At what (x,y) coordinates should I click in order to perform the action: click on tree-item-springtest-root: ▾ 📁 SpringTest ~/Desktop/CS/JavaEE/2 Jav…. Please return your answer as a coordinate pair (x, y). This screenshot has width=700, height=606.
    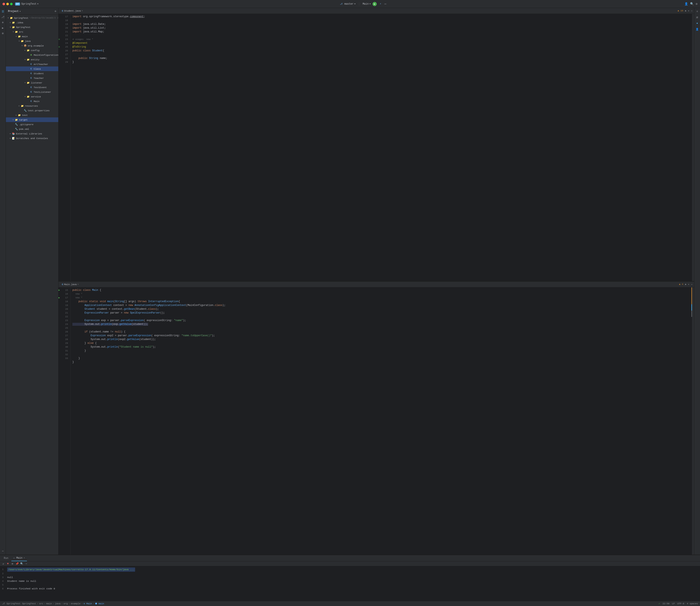
    Looking at the image, I should click on (32, 18).